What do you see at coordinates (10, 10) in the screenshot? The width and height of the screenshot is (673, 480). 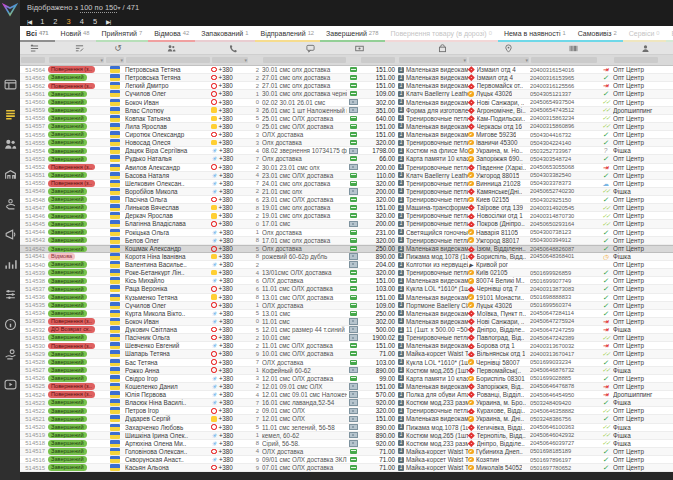 I see `app-logo` at bounding box center [10, 10].